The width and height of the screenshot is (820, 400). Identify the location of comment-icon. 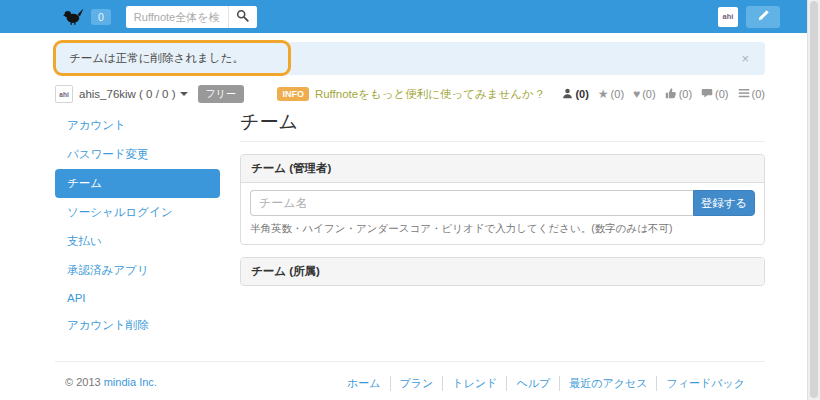
(707, 94).